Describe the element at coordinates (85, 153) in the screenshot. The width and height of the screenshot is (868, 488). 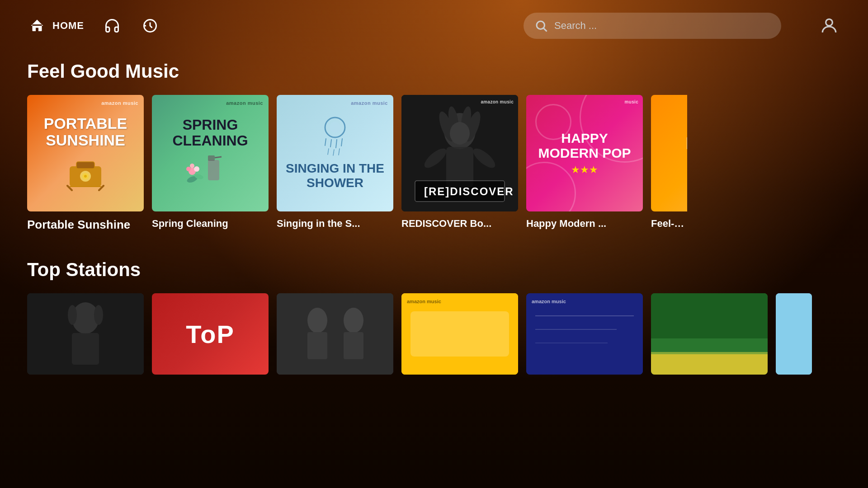
I see `portable-sunshine-art: amazon music PORTABLE SUNSHINE` at that location.